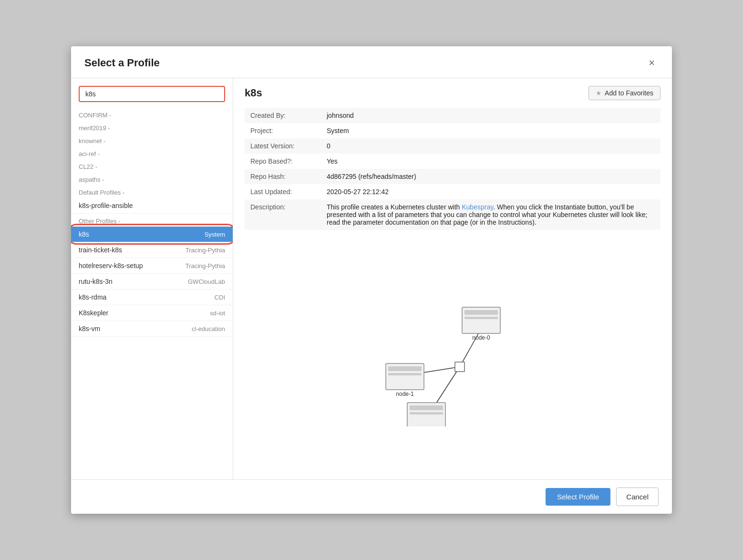  Describe the element at coordinates (453, 146) in the screenshot. I see `info-row-latest-version: Latest Version: 0` at that location.